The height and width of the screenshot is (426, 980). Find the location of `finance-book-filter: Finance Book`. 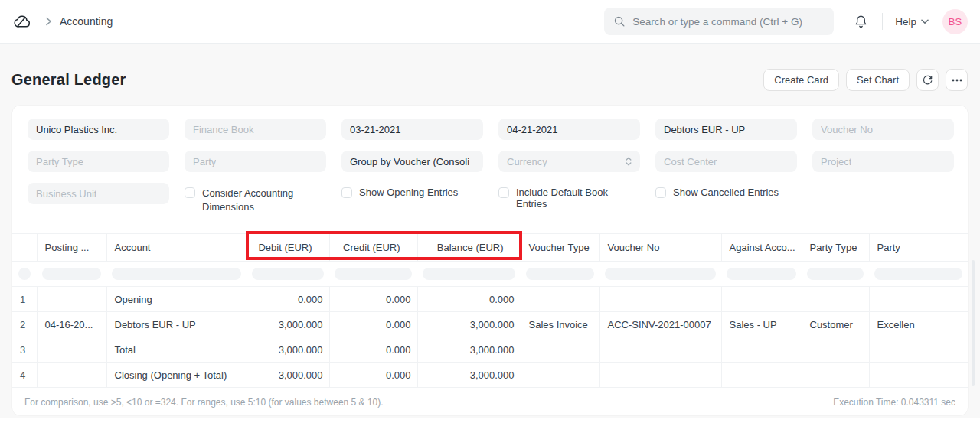

finance-book-filter: Finance Book is located at coordinates (256, 129).